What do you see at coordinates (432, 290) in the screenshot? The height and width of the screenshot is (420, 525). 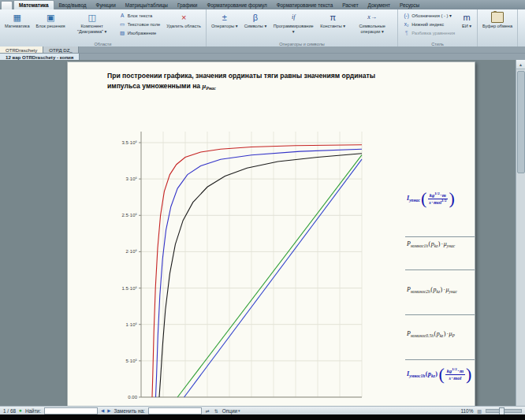 I see `math-expression: Pноминос2h(pkz)·μунас` at bounding box center [432, 290].